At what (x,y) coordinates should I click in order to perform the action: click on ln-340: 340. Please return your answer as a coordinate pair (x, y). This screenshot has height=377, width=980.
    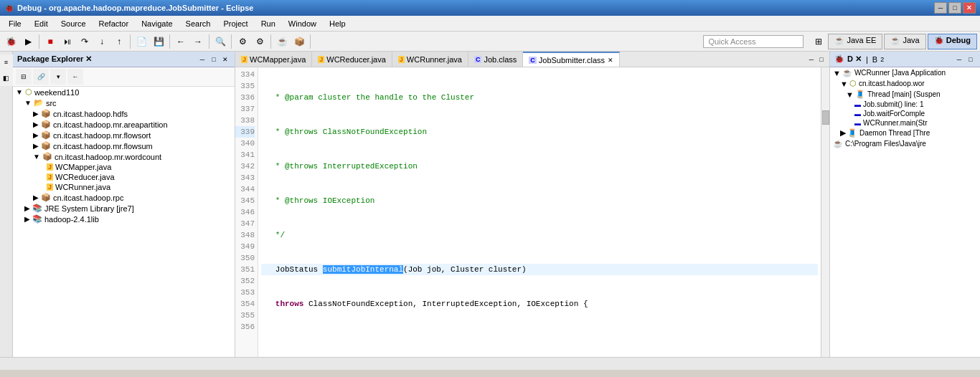
    Looking at the image, I should click on (245, 143).